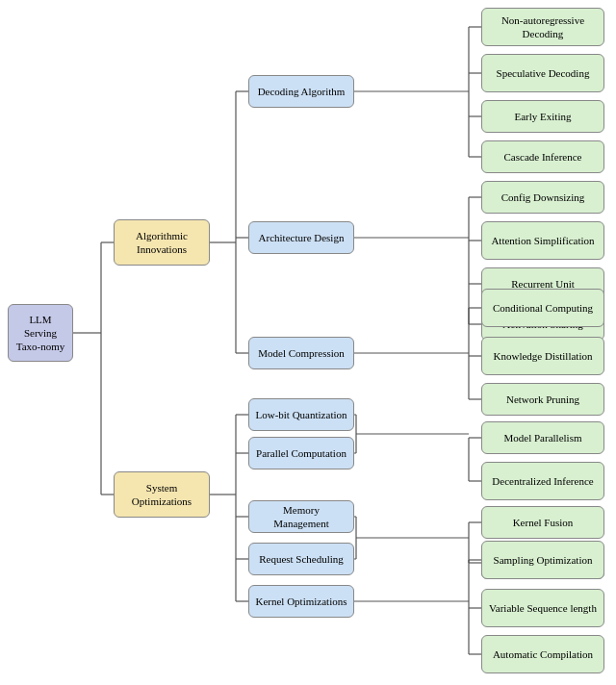 The width and height of the screenshot is (616, 685). I want to click on request-scheduling-label: Request Scheduling, so click(301, 559).